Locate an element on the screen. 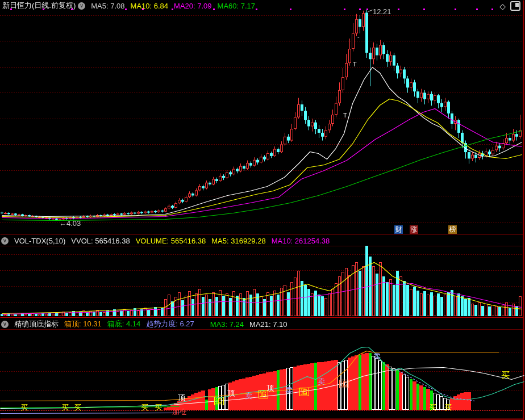  indicator-ma21-readout: MA21: 7.10 is located at coordinates (268, 325).